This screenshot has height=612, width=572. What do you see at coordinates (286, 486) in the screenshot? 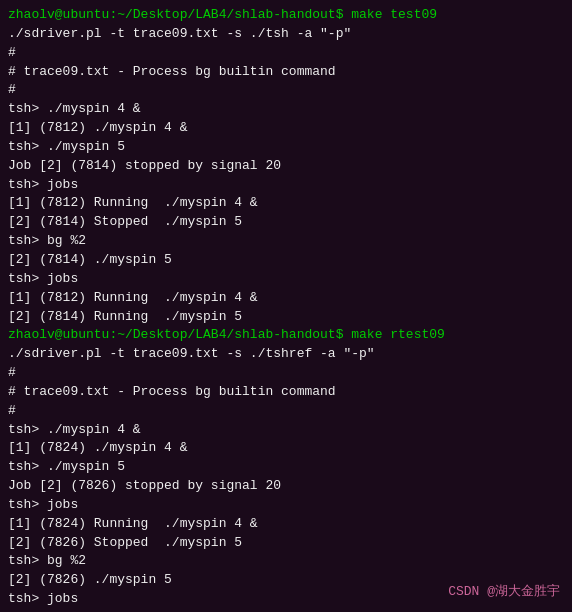
I see `terminal-line: Job [2] (7826) stopped by signal 20` at bounding box center [286, 486].